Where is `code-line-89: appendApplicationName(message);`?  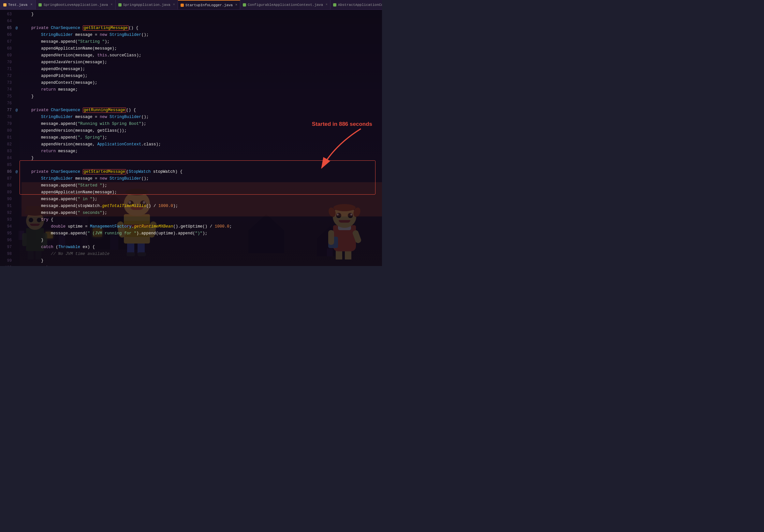
code-line-89: appendApplicationName(message); is located at coordinates (202, 192).